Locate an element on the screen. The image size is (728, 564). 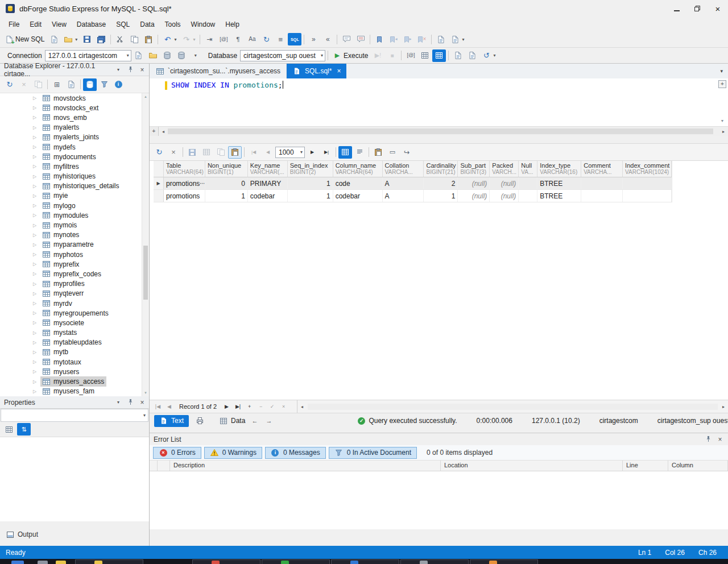
error-column-location: Location is located at coordinates (532, 466).